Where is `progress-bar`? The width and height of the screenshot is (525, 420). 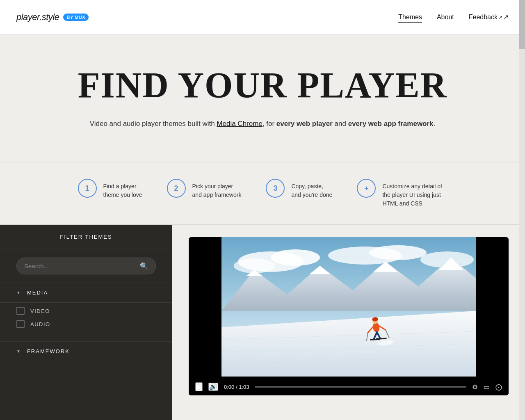
progress-bar is located at coordinates (361, 387).